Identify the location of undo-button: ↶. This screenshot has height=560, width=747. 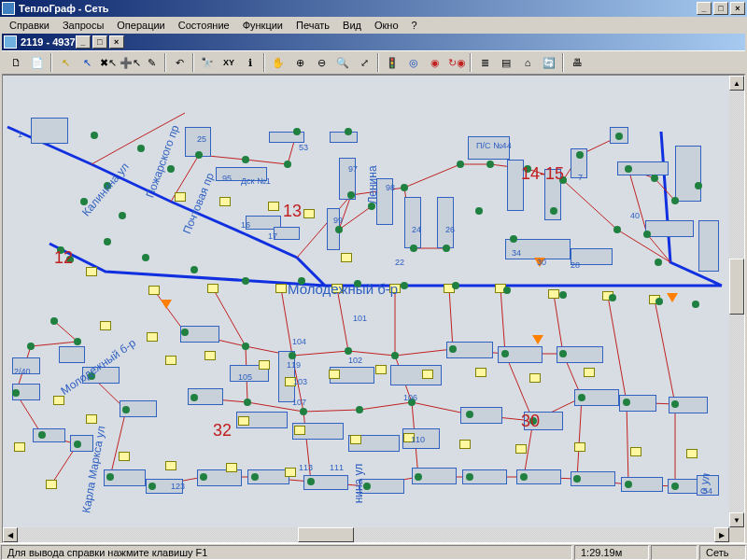
(179, 63).